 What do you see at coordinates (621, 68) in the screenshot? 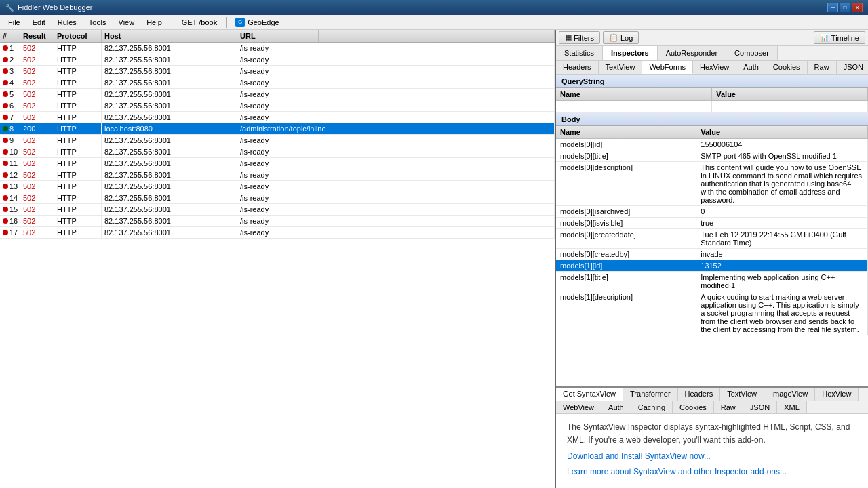
I see `subtab-textview: TextView` at bounding box center [621, 68].